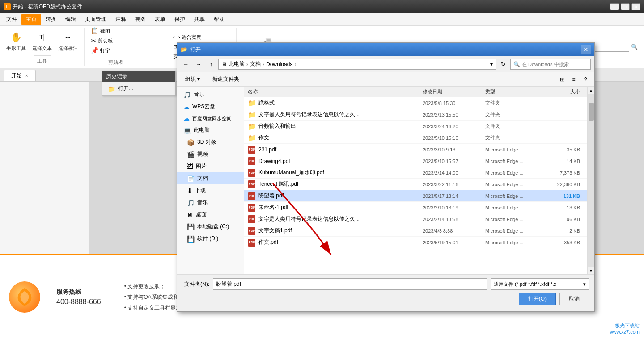 The image size is (644, 339). What do you see at coordinates (585, 80) in the screenshot?
I see `help-btn: ?` at bounding box center [585, 80].